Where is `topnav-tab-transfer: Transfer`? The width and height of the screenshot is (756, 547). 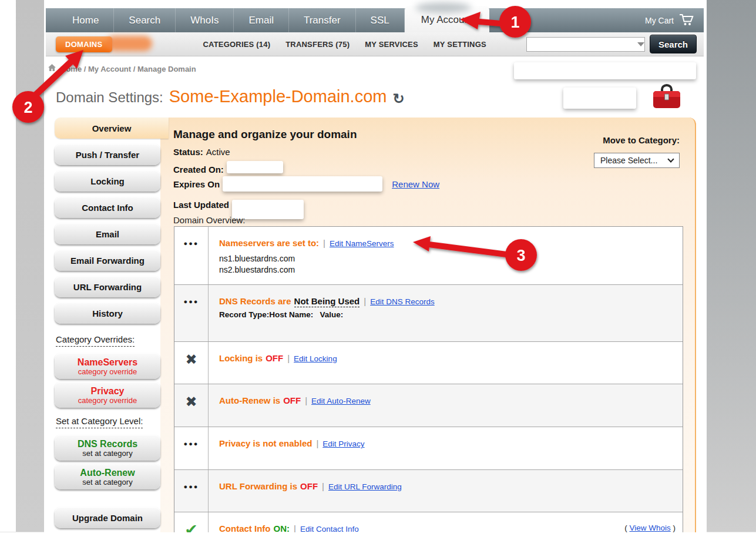
topnav-tab-transfer: Transfer is located at coordinates (322, 20).